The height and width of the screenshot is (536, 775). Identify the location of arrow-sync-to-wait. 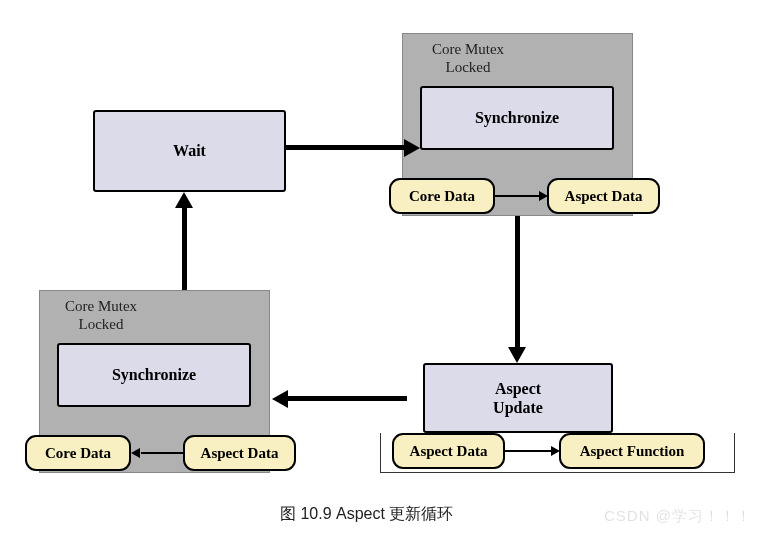
(184, 249).